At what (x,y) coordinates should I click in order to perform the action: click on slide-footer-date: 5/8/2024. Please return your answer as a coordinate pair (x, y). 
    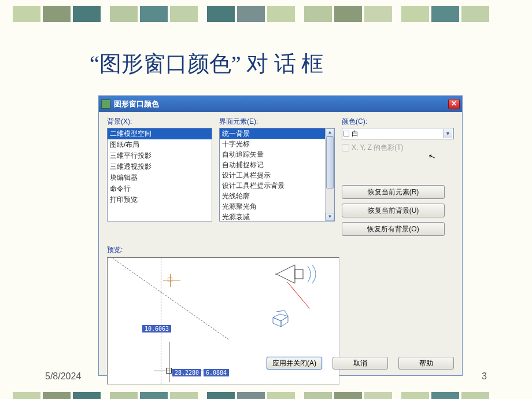
    Looking at the image, I should click on (63, 376).